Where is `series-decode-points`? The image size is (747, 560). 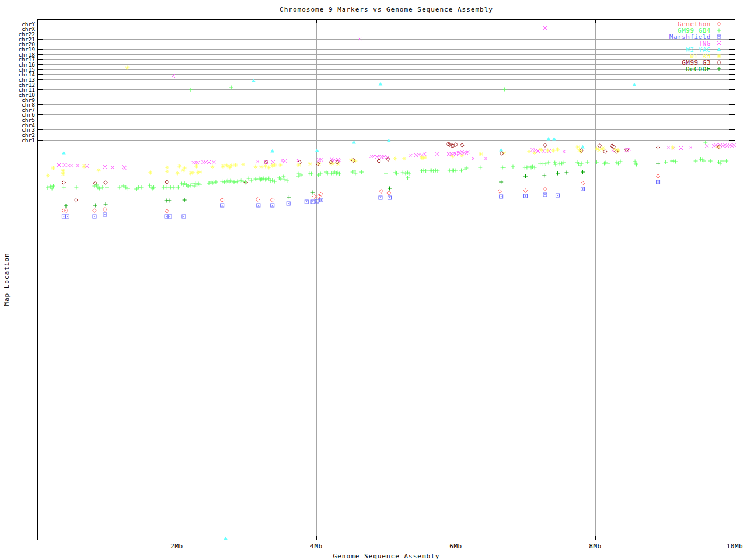
series-decode-points is located at coordinates (362, 185).